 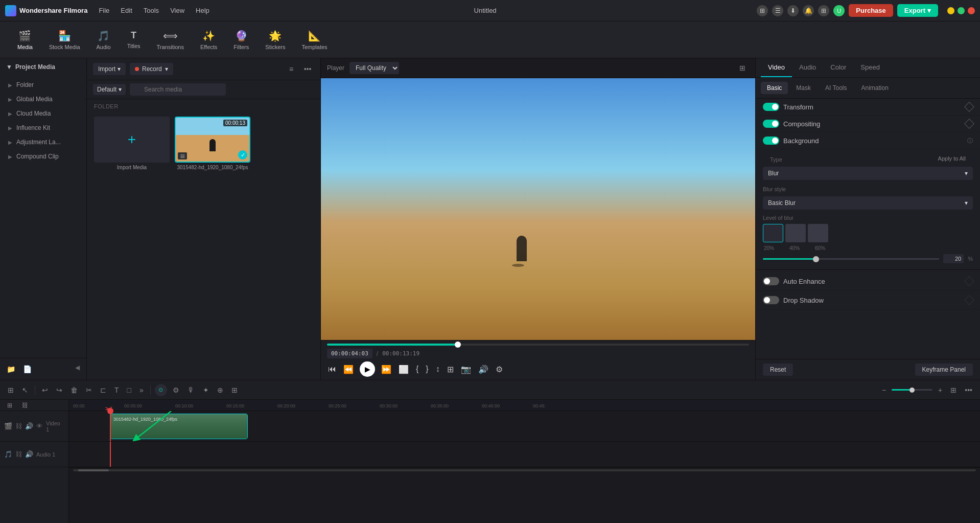 I want to click on view-default-select: Default ▾, so click(x=109, y=89).